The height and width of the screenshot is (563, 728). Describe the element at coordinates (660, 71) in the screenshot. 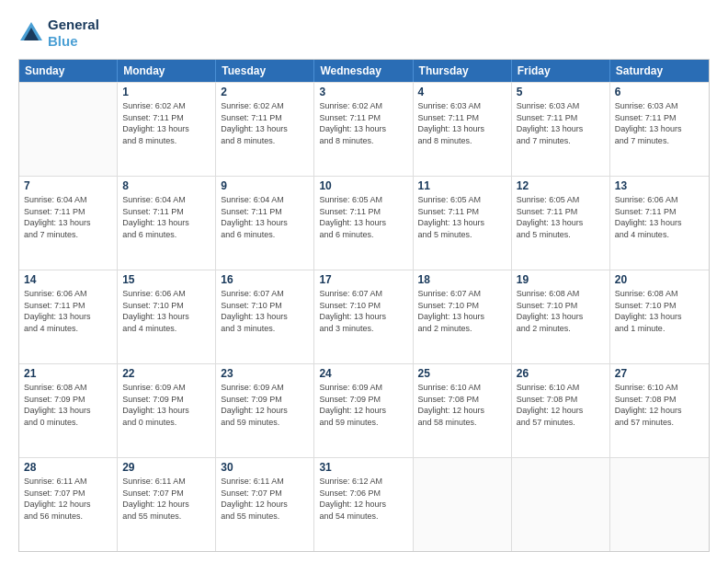

I see `header-cell-saturday: Saturday` at that location.